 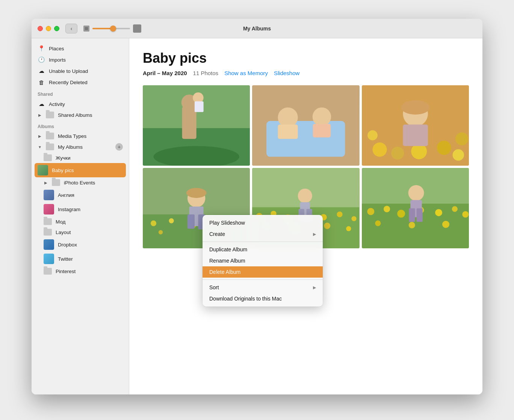 I want to click on slideshow-link: Slideshow, so click(x=287, y=73).